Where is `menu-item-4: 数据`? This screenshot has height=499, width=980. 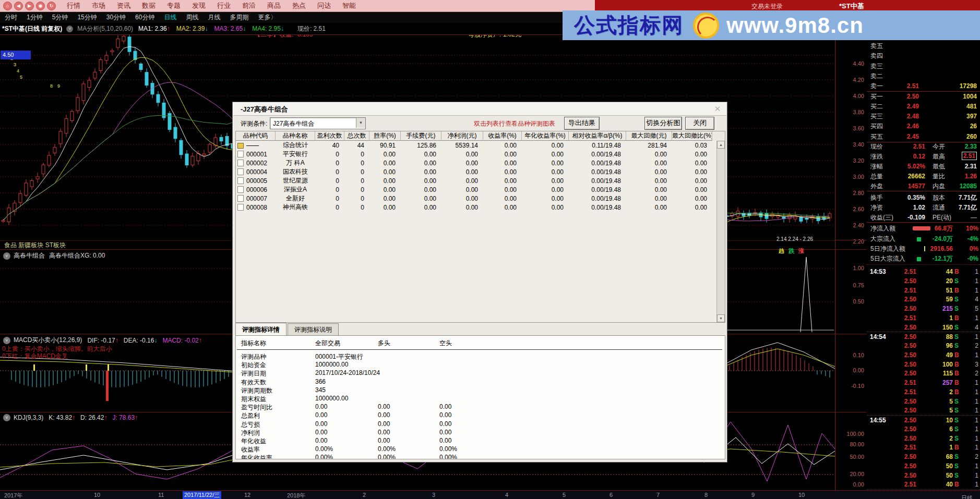
menu-item-4: 数据 is located at coordinates (149, 6).